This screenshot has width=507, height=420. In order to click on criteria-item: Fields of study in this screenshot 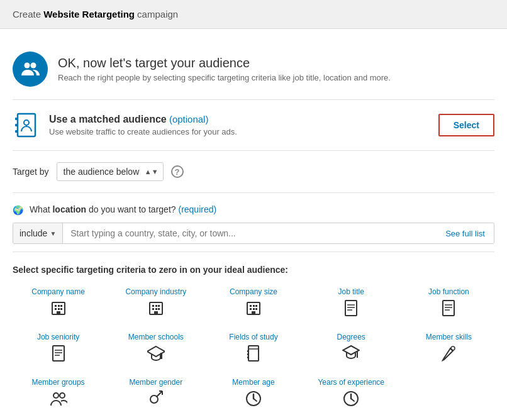, I will do `click(253, 349)`.